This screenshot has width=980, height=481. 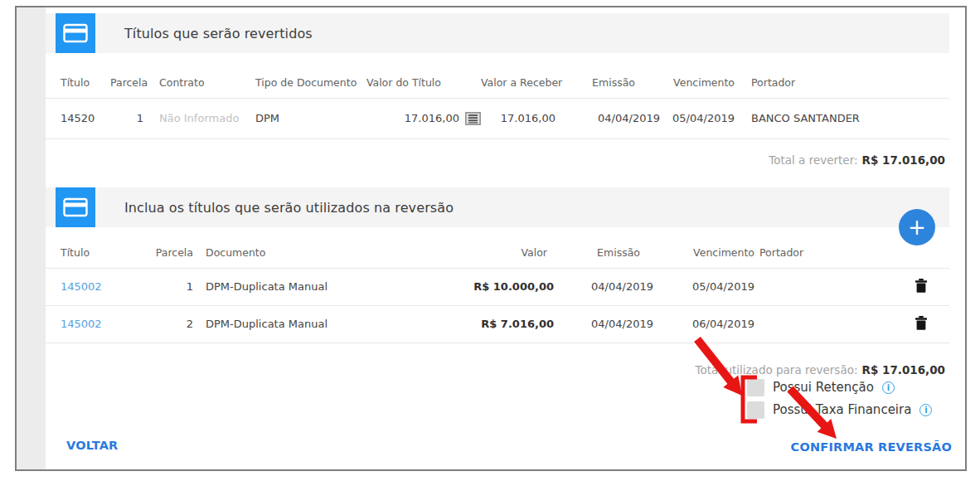 I want to click on section-include-title: Inclua os títulos que serão utilizados n…, so click(x=289, y=207).